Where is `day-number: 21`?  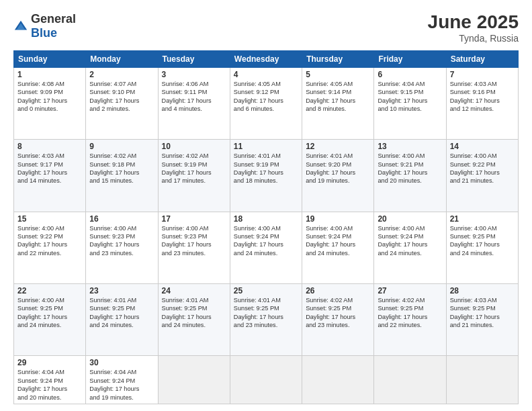 day-number: 21 is located at coordinates (482, 219).